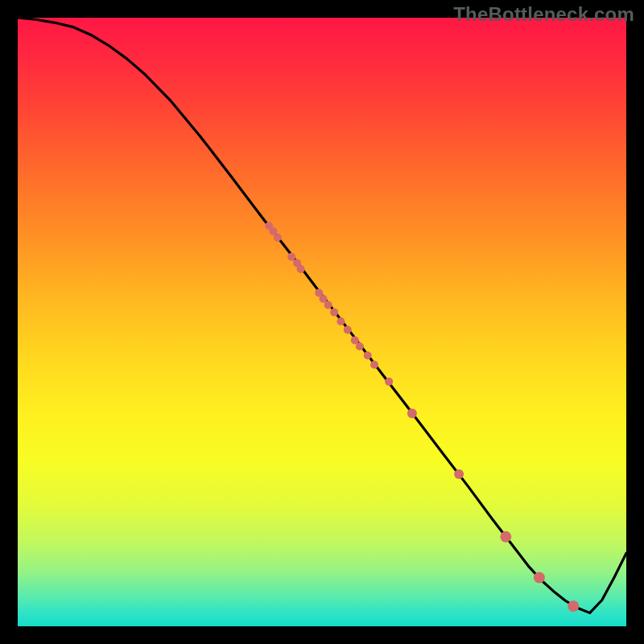  What do you see at coordinates (544, 14) in the screenshot?
I see `watermark-text: TheBottleneck.com` at bounding box center [544, 14].